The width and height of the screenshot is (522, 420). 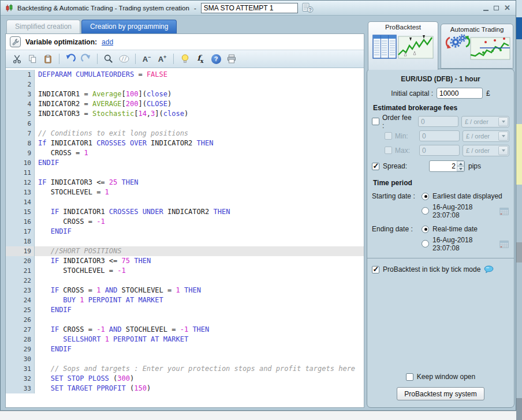 What do you see at coordinates (460, 93) in the screenshot?
I see `initial-capital-input` at bounding box center [460, 93].